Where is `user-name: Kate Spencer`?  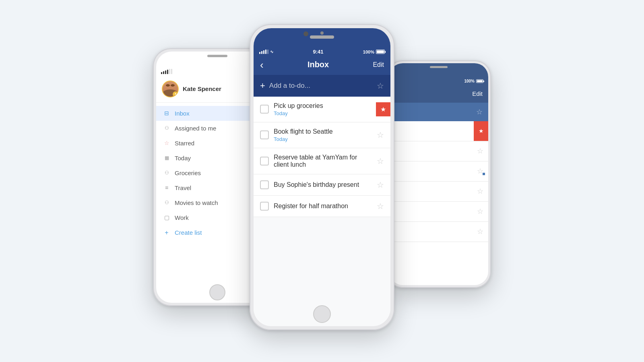
user-name: Kate Spencer is located at coordinates (202, 89).